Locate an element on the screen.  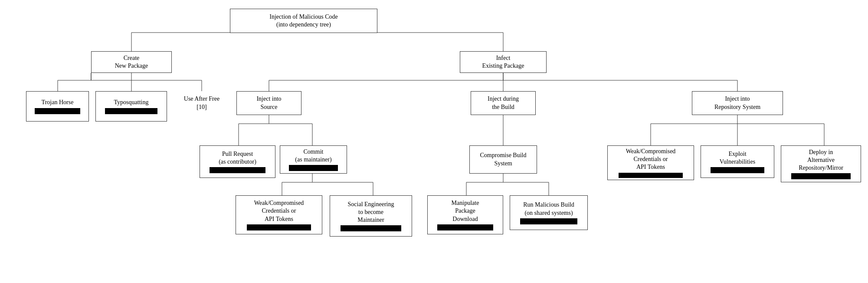
node-weak-creds-commit: Weak/CompromisedCredentials orAPI Tokens is located at coordinates (279, 215).